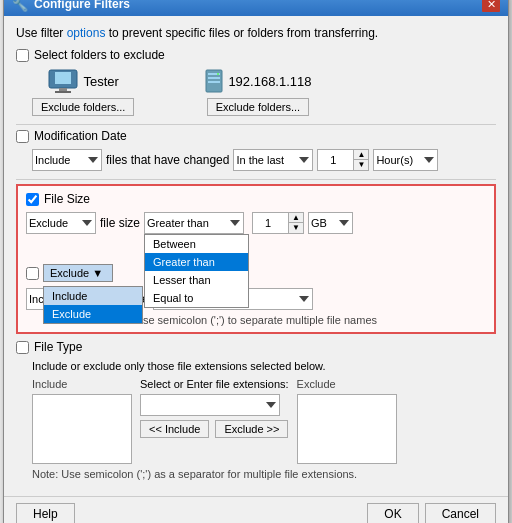 This screenshot has width=512, height=523. I want to click on file-size-value-input: ▲ ▼, so click(278, 223).